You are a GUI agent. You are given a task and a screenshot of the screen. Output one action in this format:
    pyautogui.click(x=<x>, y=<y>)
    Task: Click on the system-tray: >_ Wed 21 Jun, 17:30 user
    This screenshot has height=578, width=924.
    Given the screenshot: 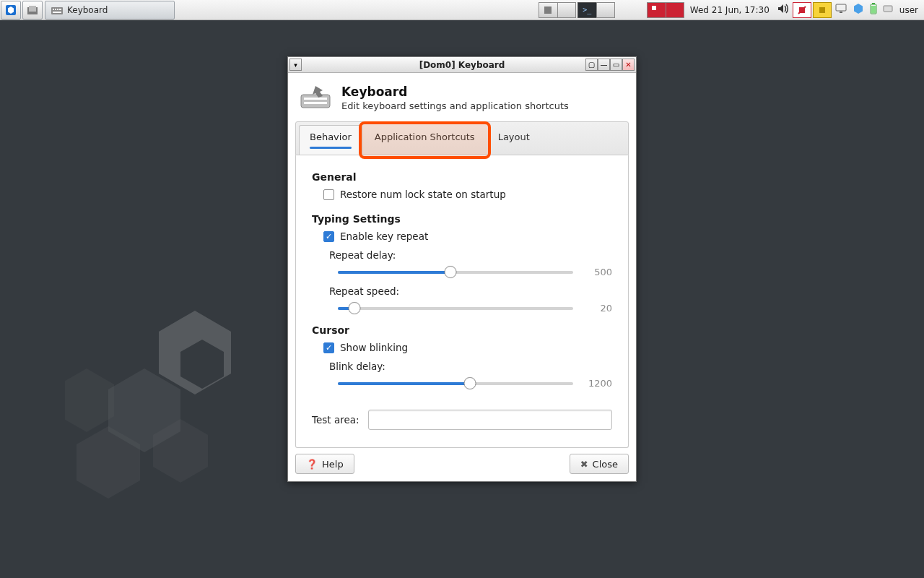 What is the action you would take?
    pyautogui.click(x=731, y=10)
    